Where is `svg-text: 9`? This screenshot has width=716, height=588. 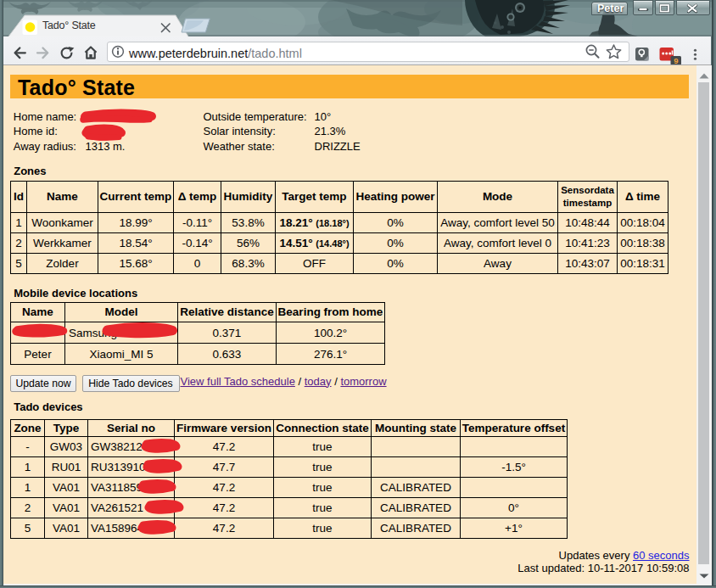 svg-text: 9 is located at coordinates (675, 60).